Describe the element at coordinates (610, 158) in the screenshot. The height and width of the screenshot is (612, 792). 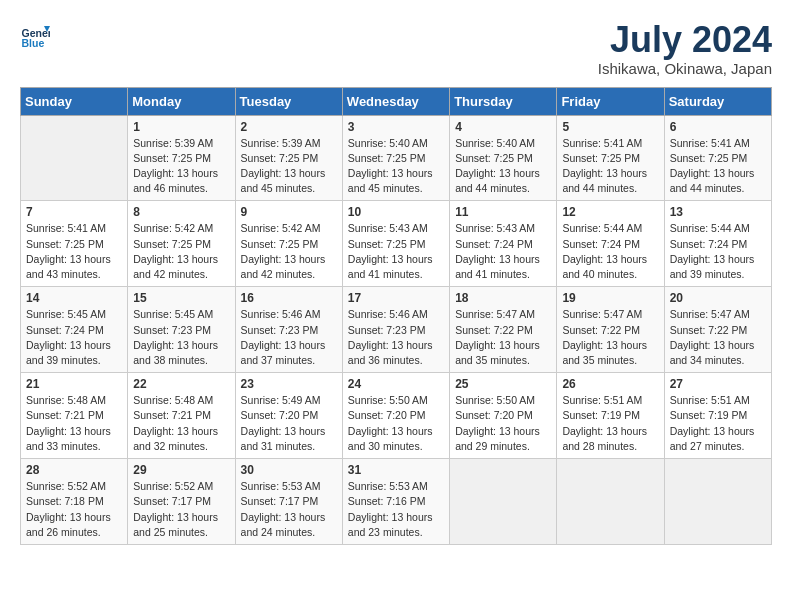
I see `calendar-cell: 5Sunrise: 5:41 AM Sunset: 7:25 PM Daylig…` at that location.